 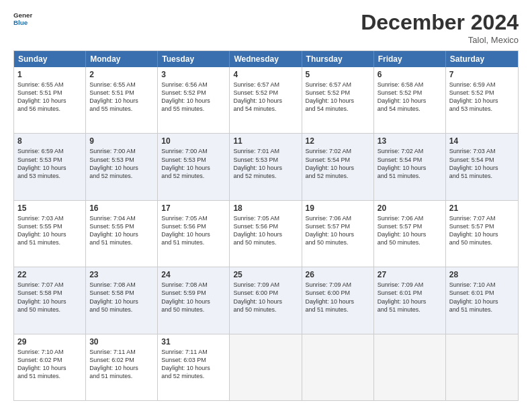 I want to click on cell-content: Sunrise: 7:05 AMSunset: 5:56 PMDaylight:…, so click(x=193, y=231).